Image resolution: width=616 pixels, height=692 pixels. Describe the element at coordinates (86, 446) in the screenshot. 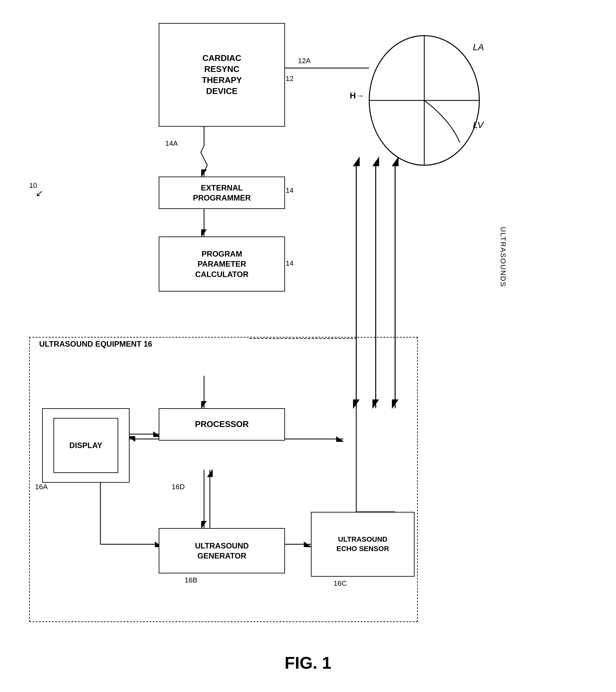

I see `display-box-outer: DISPLAY` at that location.